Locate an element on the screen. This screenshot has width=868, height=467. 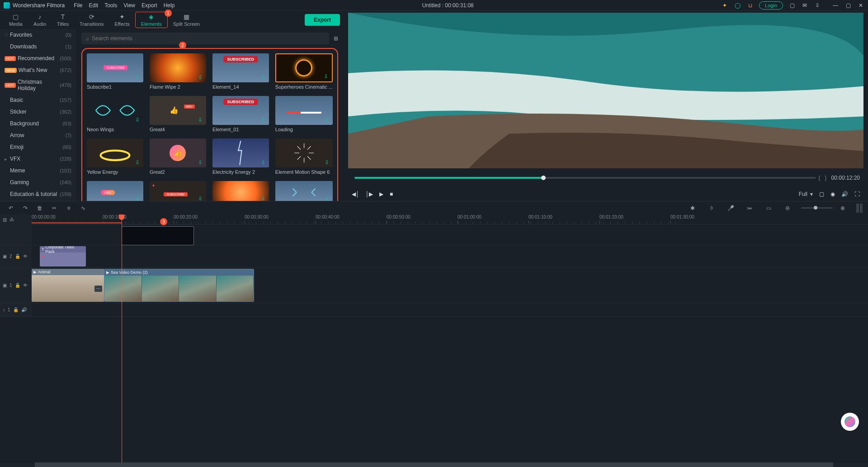
zoom-out-icon: ⊖ is located at coordinates (788, 208).